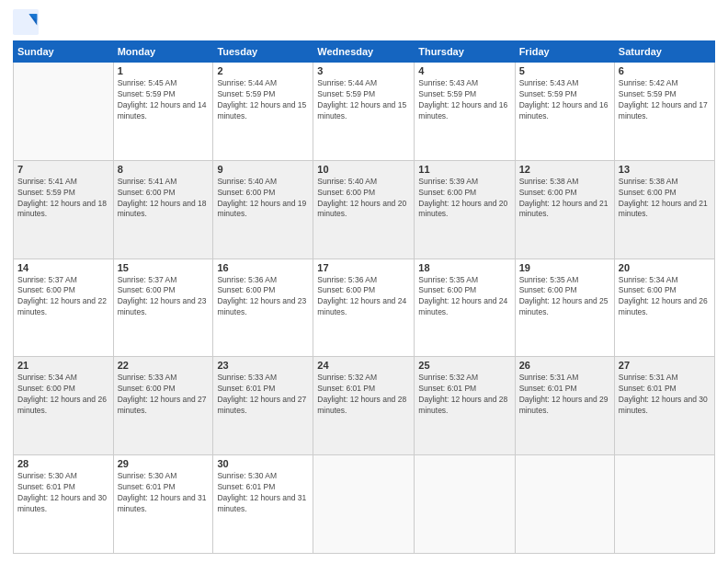 The image size is (728, 563). What do you see at coordinates (364, 268) in the screenshot?
I see `day-number: 17` at bounding box center [364, 268].